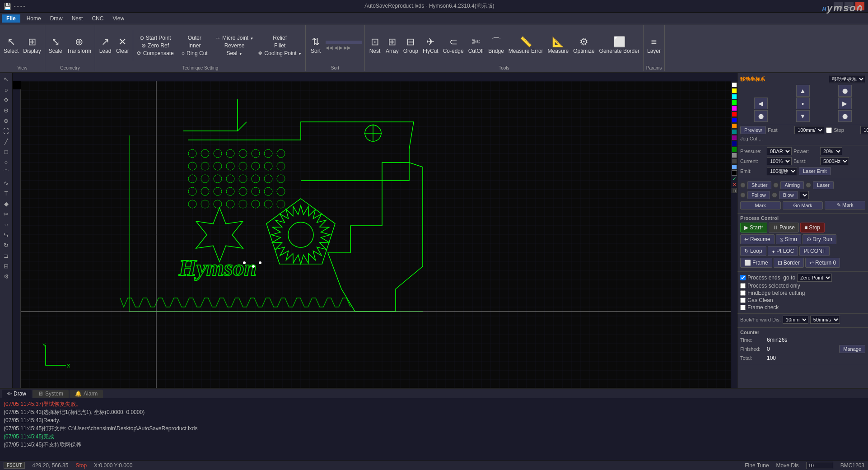 This screenshot has width=868, height=470. I want to click on color-gray, so click(734, 155).